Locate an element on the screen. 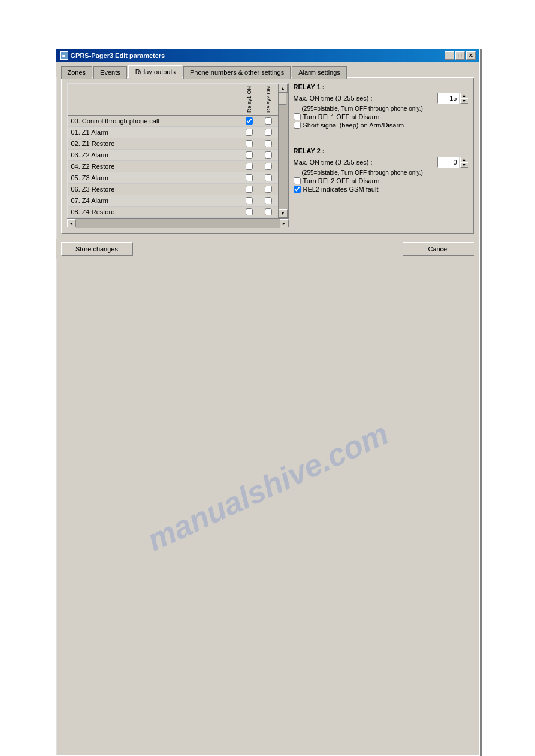 Image resolution: width=535 pixels, height=756 pixels. relay2-turn-off-row: Turn REL2 OFF at Disarm is located at coordinates (381, 181).